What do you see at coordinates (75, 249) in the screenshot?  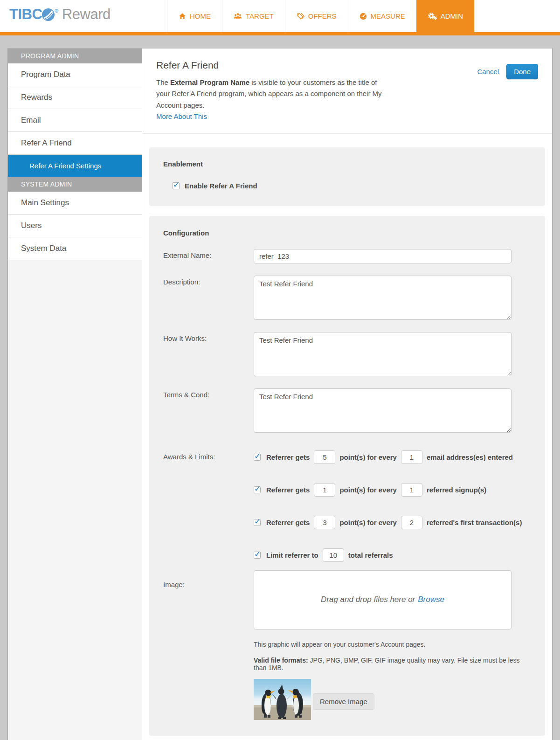 I see `sidebar-item-system-data: System Data` at bounding box center [75, 249].